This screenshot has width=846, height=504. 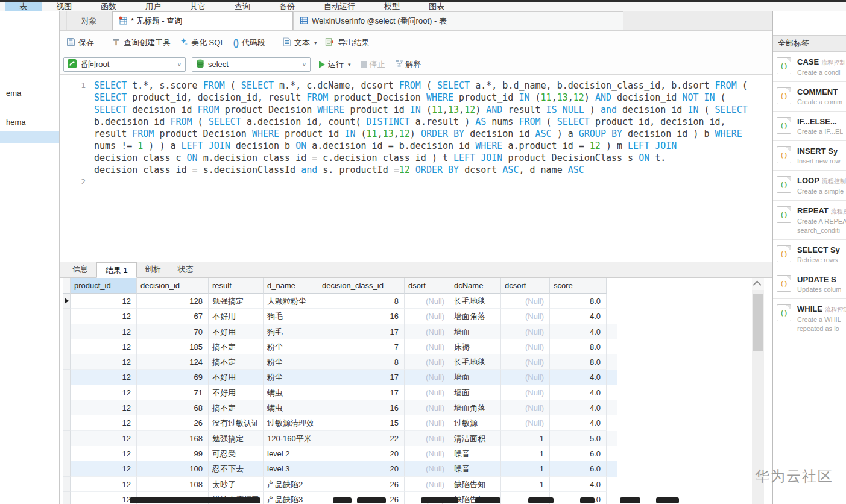 What do you see at coordinates (250, 43) in the screenshot?
I see `code-snippet-button: () 代码段` at bounding box center [250, 43].